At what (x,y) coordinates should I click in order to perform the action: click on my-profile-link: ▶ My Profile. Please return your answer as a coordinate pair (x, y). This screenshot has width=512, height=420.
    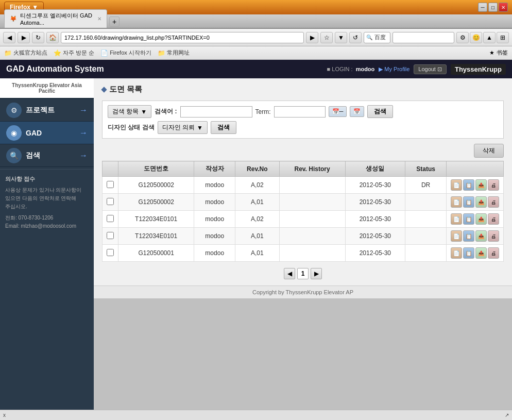
    Looking at the image, I should click on (394, 69).